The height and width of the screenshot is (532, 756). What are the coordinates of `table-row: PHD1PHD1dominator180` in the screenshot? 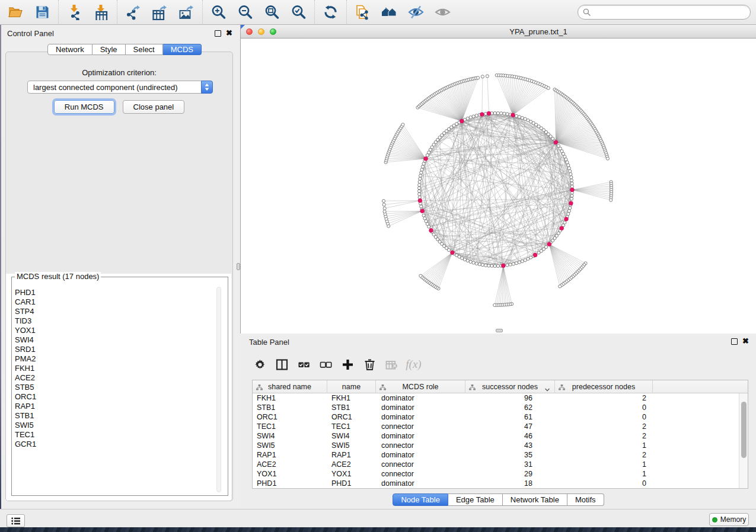 It's located at (500, 483).